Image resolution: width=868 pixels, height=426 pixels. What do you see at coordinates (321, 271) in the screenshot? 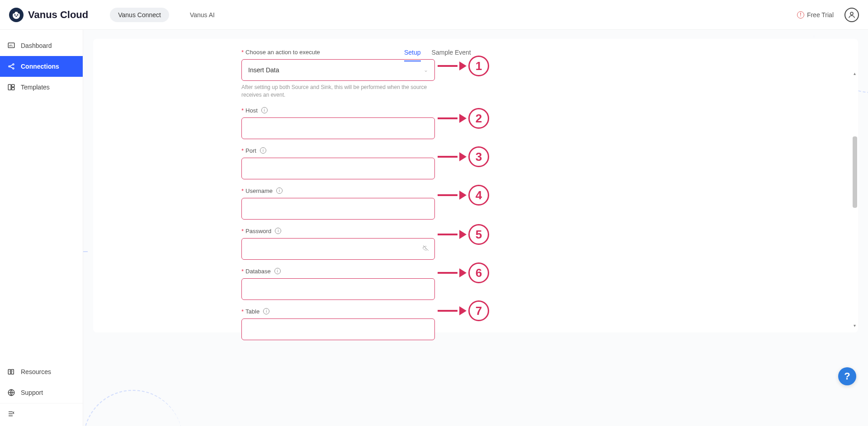
I see `label-database: * Database i` at bounding box center [321, 271].